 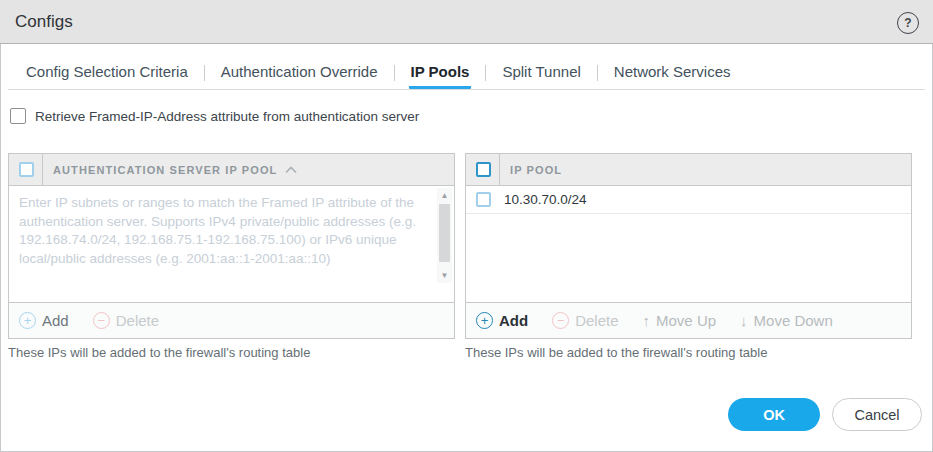 What do you see at coordinates (647, 320) in the screenshot?
I see `arrow-up-icon: ↑` at bounding box center [647, 320].